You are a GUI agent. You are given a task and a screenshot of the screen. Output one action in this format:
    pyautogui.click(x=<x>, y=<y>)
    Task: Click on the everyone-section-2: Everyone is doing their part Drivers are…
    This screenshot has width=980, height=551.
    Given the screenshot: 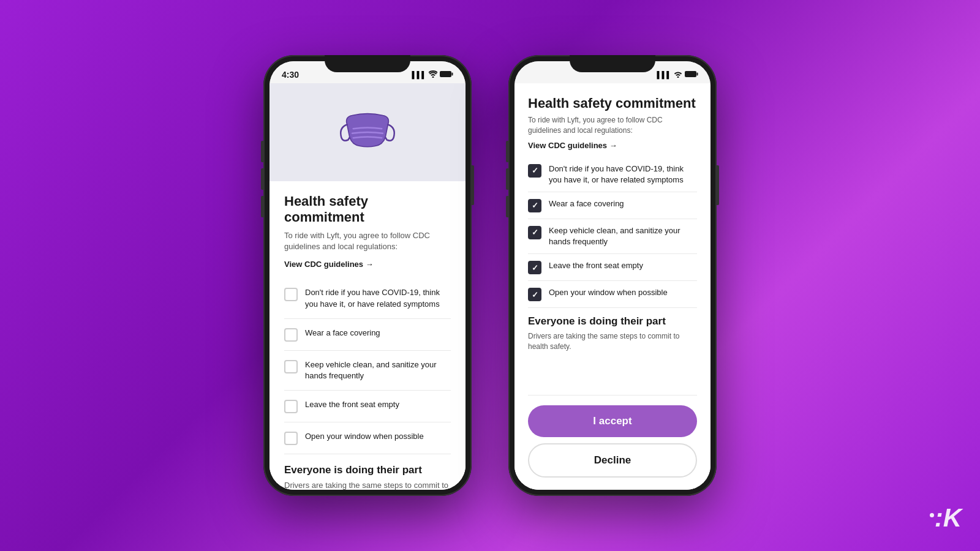 What is the action you would take?
    pyautogui.click(x=612, y=332)
    